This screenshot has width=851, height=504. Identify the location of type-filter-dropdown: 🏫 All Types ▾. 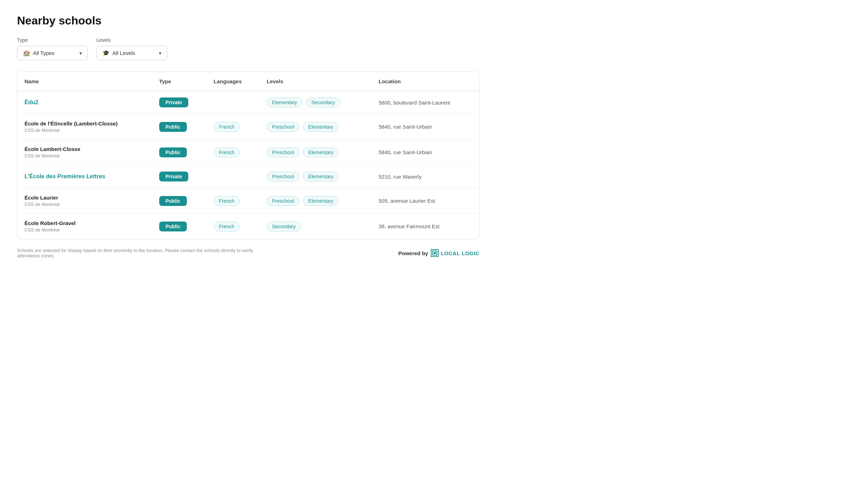
(52, 53).